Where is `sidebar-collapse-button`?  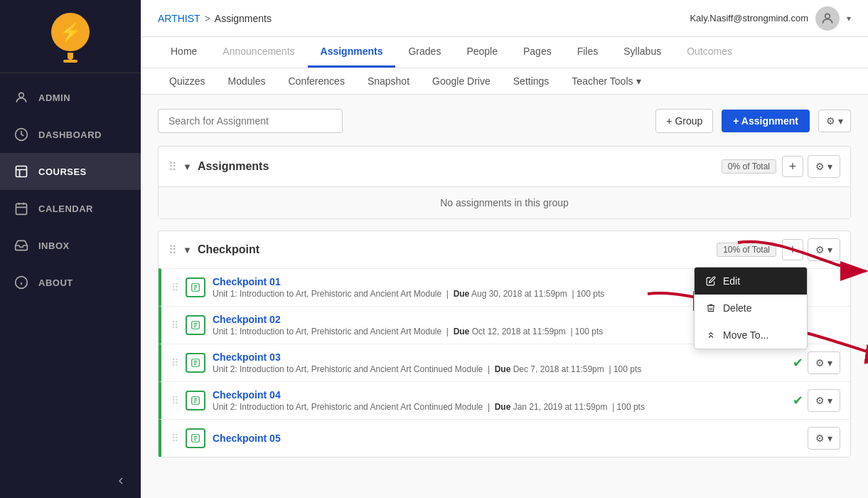 sidebar-collapse-button is located at coordinates (70, 481).